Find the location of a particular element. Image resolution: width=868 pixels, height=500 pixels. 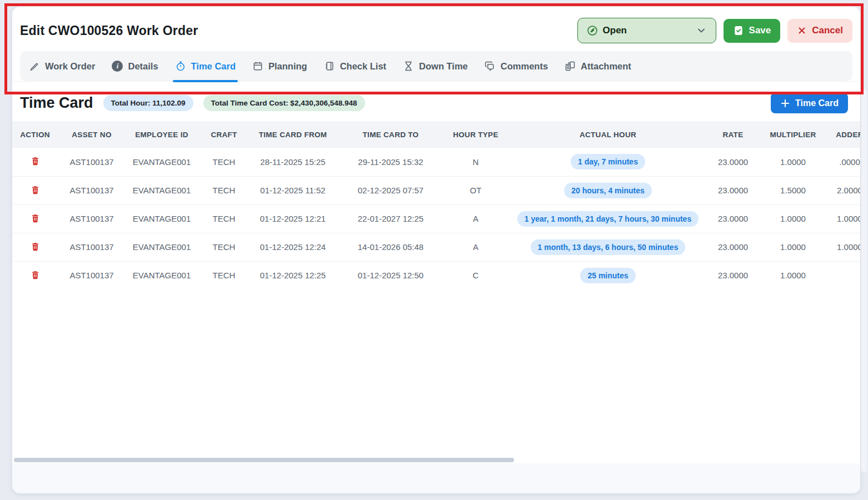

status-dropdown: Open is located at coordinates (647, 31).